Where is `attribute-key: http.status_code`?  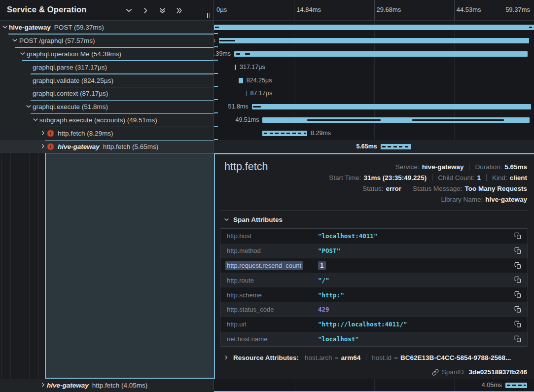 attribute-key: http.status_code is located at coordinates (250, 310).